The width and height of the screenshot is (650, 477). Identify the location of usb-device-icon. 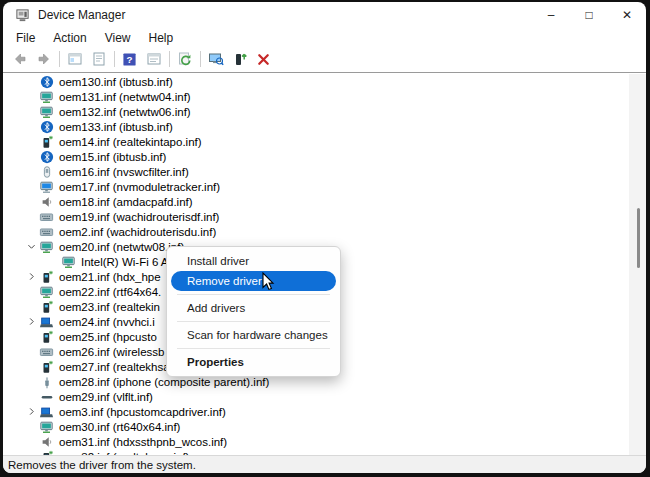
(46, 382).